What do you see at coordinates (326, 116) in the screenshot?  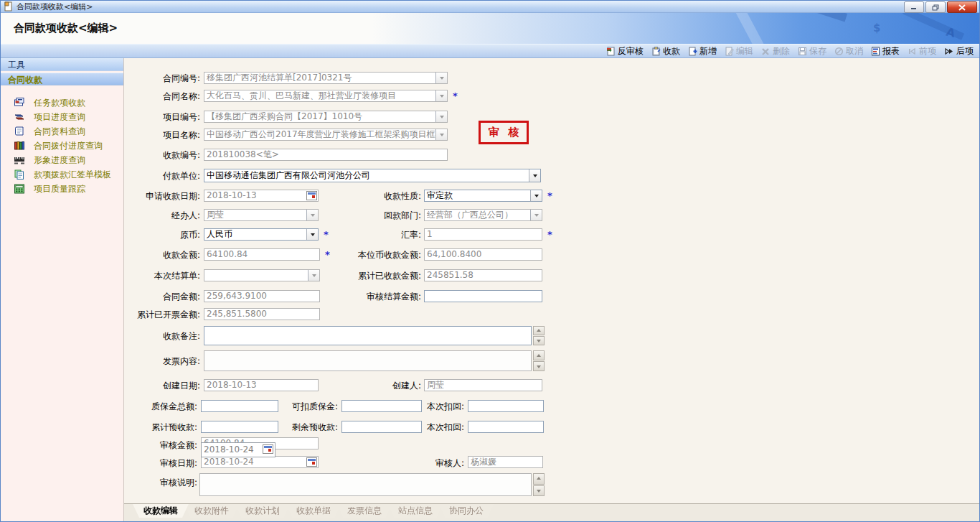 I see `project-no-field: 【移集团广西采购合同【2017】1010号` at bounding box center [326, 116].